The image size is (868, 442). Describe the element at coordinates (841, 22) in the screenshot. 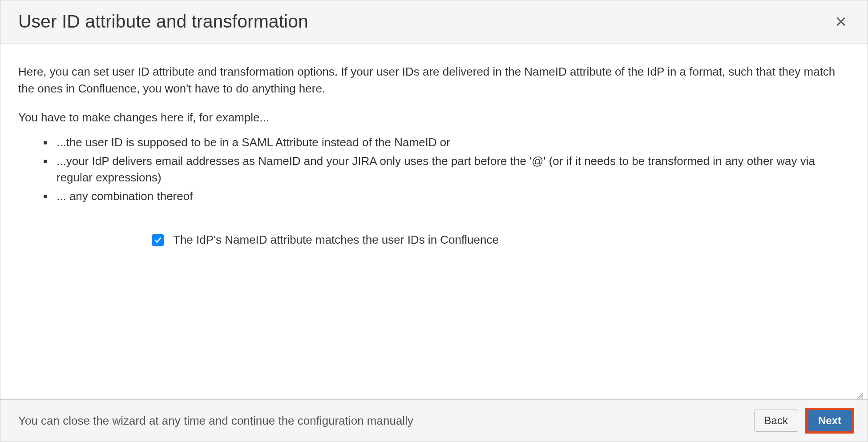

I see `close-icon: ✕` at that location.